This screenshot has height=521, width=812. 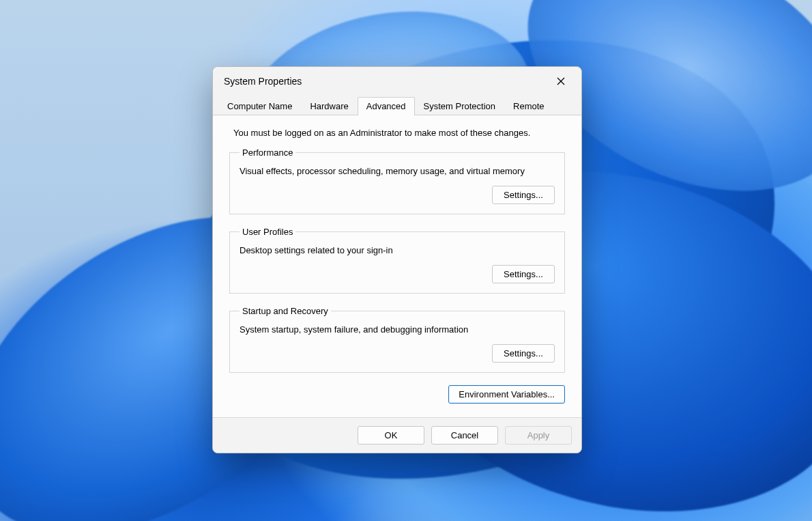 What do you see at coordinates (267, 232) in the screenshot?
I see `user-profiles-legend: User Profiles` at bounding box center [267, 232].